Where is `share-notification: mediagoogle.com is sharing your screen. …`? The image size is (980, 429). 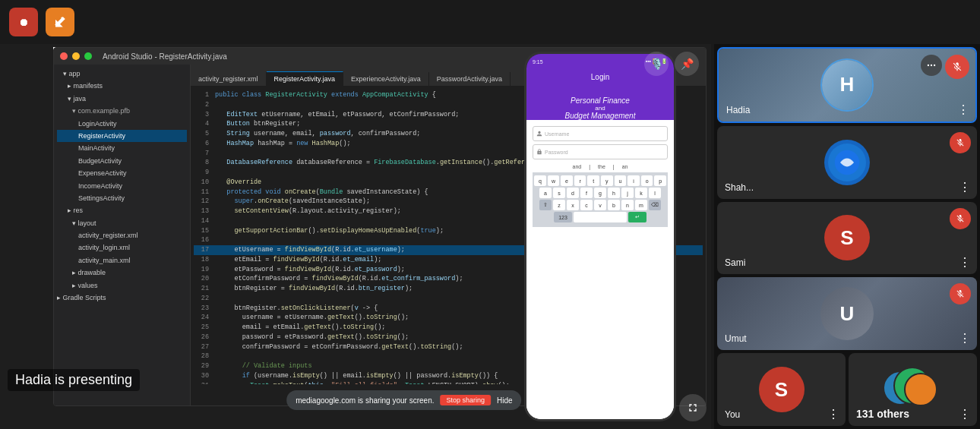 share-notification: mediagoogle.com is sharing your screen. … is located at coordinates (404, 400).